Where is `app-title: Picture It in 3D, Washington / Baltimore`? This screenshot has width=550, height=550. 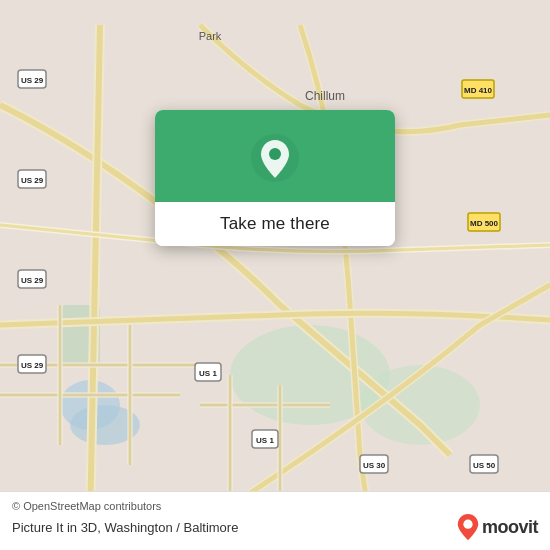 app-title: Picture It in 3D, Washington / Baltimore is located at coordinates (125, 528).